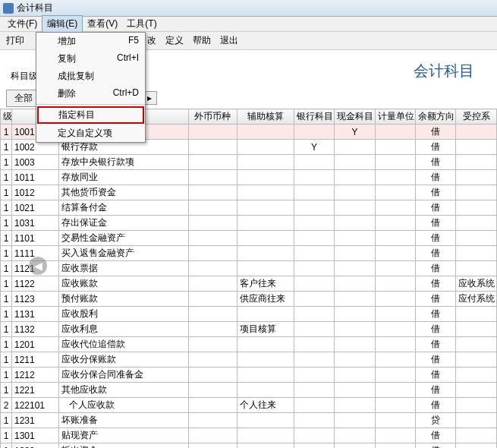 The height and width of the screenshot is (448, 497). Describe the element at coordinates (249, 446) in the screenshot. I see `table-row: 11302拆出资金借` at that location.